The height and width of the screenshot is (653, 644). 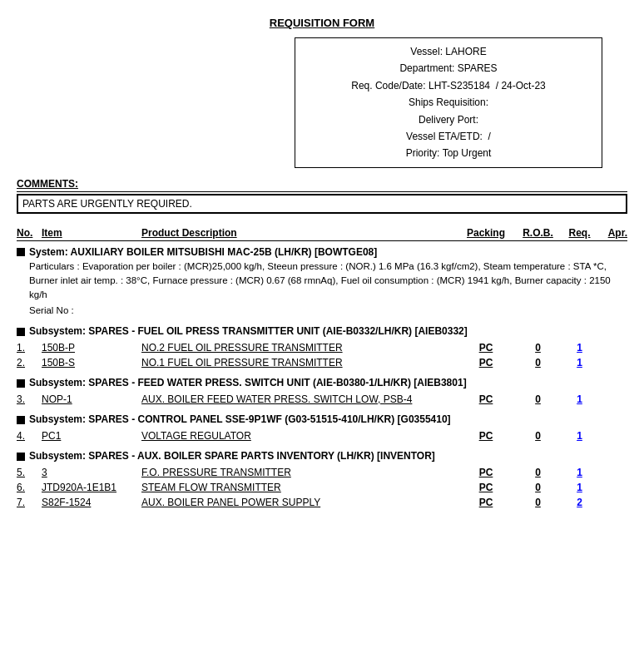 I want to click on vessel-eta-sep: /, so click(x=489, y=136).